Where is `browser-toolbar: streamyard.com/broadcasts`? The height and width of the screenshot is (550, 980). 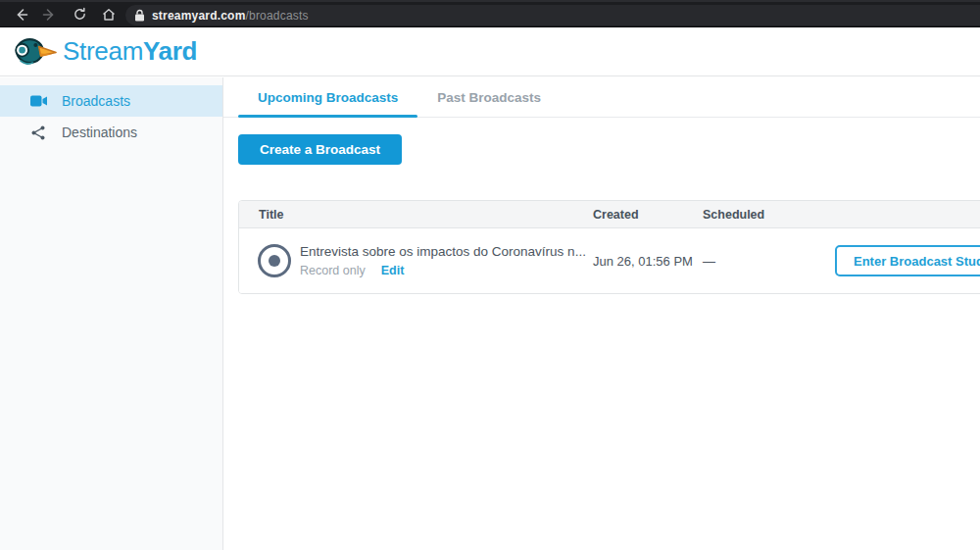
browser-toolbar: streamyard.com/broadcasts is located at coordinates (490, 14).